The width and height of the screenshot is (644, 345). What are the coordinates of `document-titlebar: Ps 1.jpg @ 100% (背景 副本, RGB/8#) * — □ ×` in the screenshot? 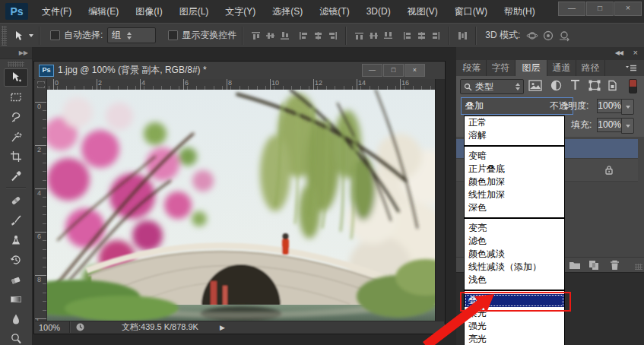 It's located at (240, 71).